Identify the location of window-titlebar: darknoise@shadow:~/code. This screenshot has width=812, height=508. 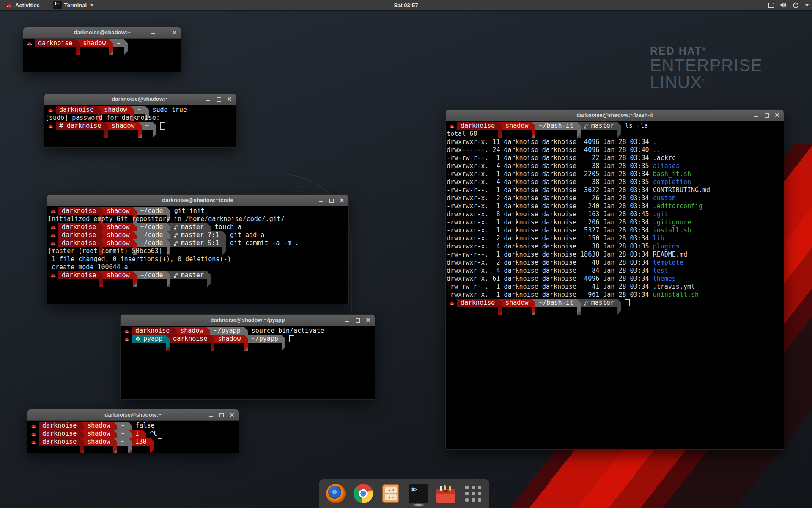
(198, 201).